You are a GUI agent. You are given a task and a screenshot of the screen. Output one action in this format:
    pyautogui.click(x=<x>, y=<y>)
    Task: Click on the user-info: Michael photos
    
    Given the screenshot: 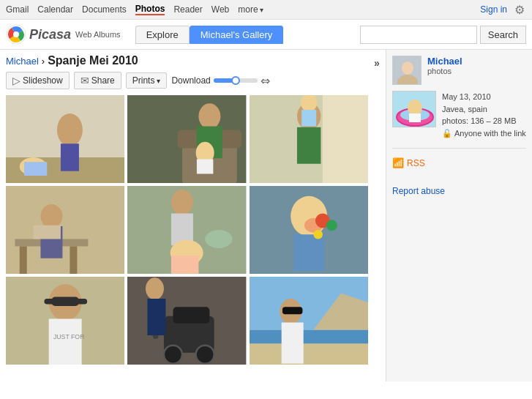 What is the action you would take?
    pyautogui.click(x=460, y=70)
    